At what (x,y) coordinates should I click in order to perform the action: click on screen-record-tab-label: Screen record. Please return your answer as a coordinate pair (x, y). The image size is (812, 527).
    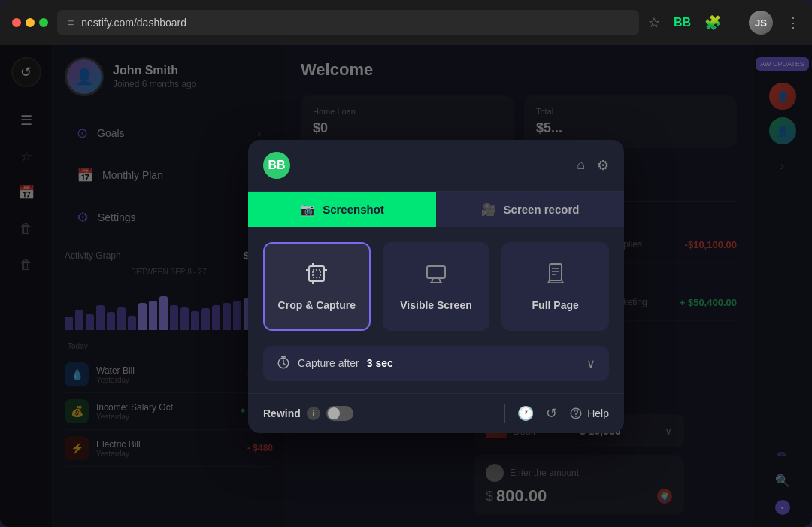
    Looking at the image, I should click on (541, 209).